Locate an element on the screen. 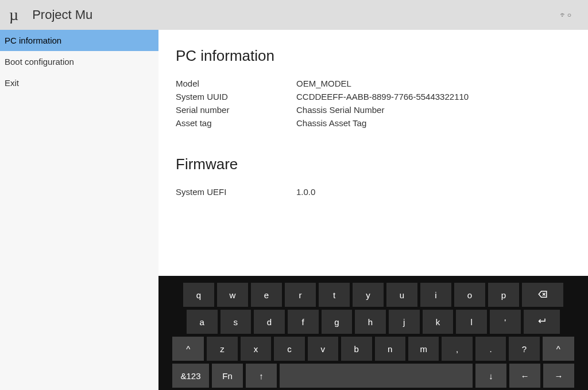 Image resolution: width=588 pixels, height=390 pixels. key-comma: , is located at coordinates (457, 349).